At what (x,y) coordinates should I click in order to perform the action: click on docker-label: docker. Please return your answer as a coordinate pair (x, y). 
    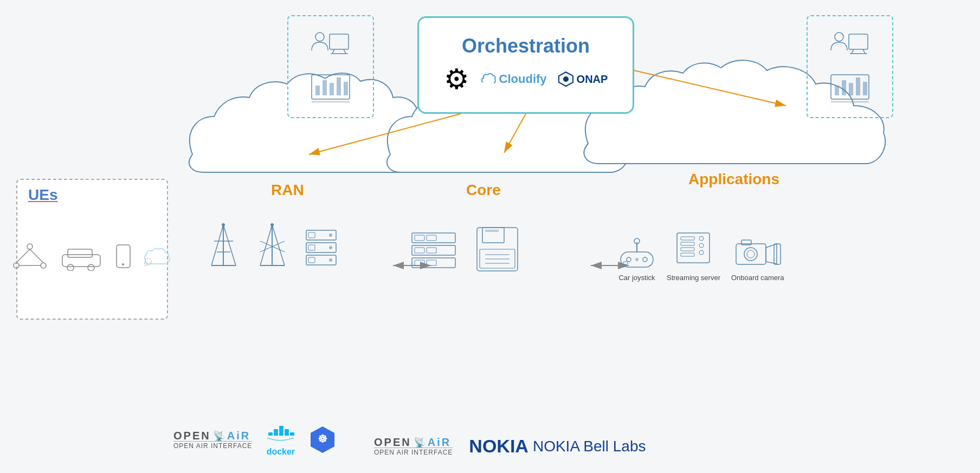
    Looking at the image, I should click on (281, 452).